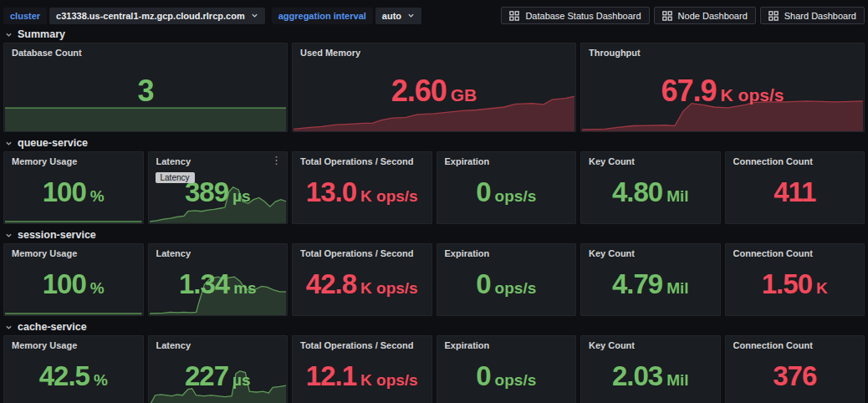 This screenshot has height=403, width=868. I want to click on stat-unit: K, so click(822, 288).